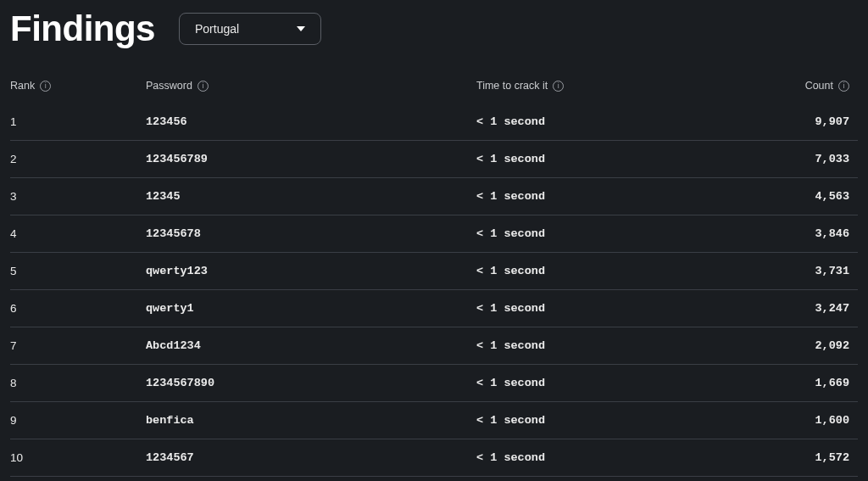  What do you see at coordinates (170, 86) in the screenshot?
I see `column-header-label: Password` at bounding box center [170, 86].